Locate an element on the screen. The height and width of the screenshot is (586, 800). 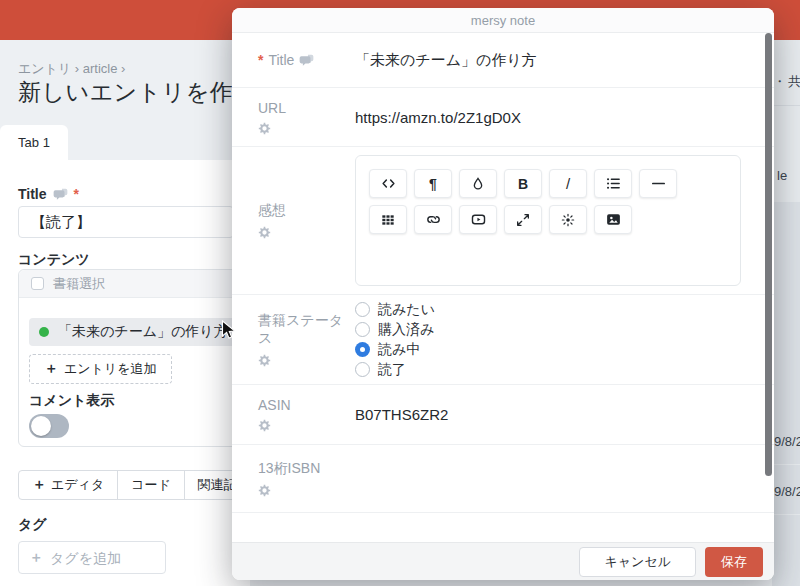
radio-option-reading: 読み中 is located at coordinates (564, 350).